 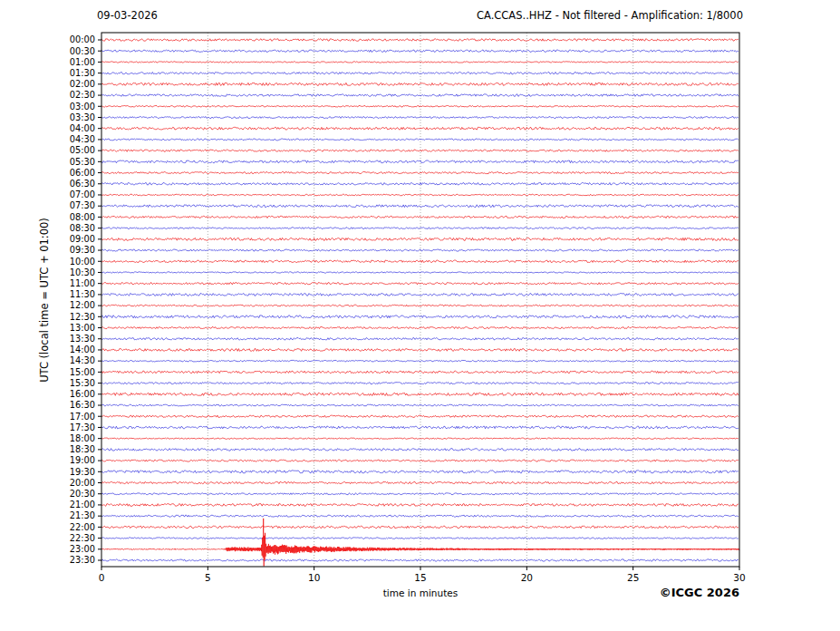 I want to click on row-label-11:30: 11:30, so click(x=82, y=294).